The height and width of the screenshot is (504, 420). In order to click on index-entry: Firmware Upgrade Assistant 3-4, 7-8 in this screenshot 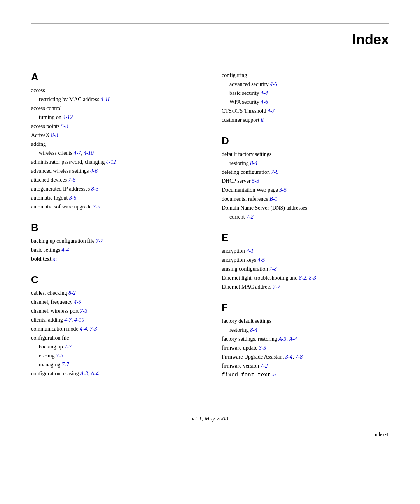, I will do `click(305, 357)`.